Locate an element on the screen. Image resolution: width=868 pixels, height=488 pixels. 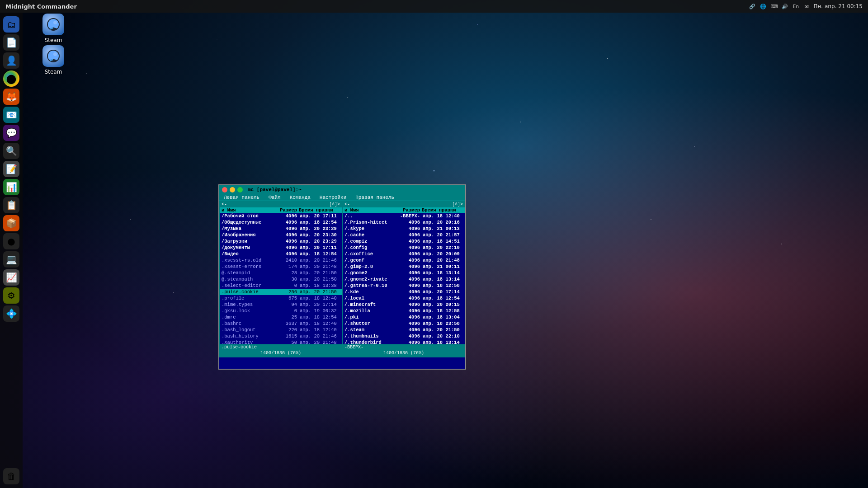
mc-left-nav-up: [^]> is located at coordinates (335, 204).